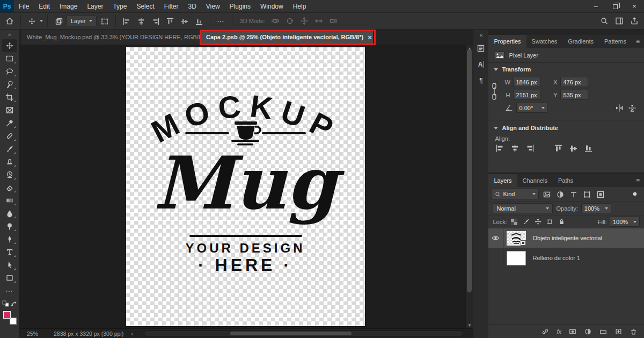 The width and height of the screenshot is (644, 338). What do you see at coordinates (469, 187) in the screenshot?
I see `vertical-scrollbar: ▲ ▼` at bounding box center [469, 187].